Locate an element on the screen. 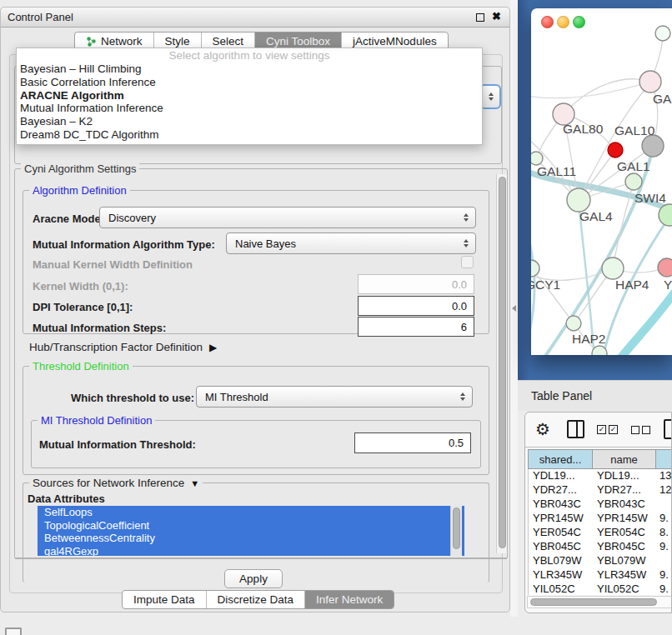  float-window-icon is located at coordinates (480, 18).